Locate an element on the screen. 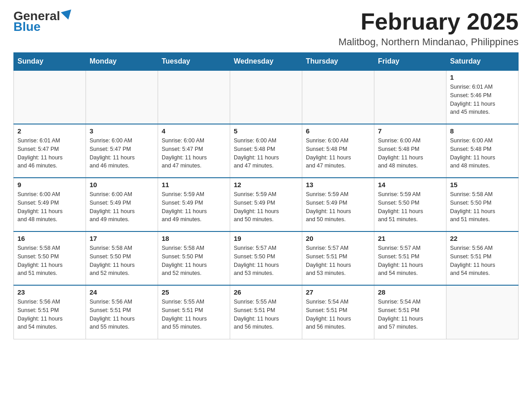 The image size is (532, 411). calendar-day-cell: 25Sunrise: 5:55 AM Sunset: 5:51 PM Dayli… is located at coordinates (194, 312).